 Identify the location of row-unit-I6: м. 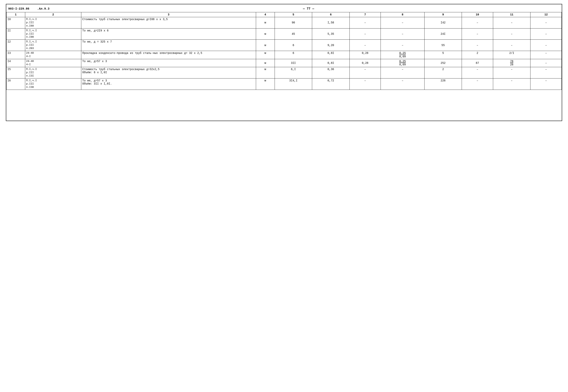
(265, 84).